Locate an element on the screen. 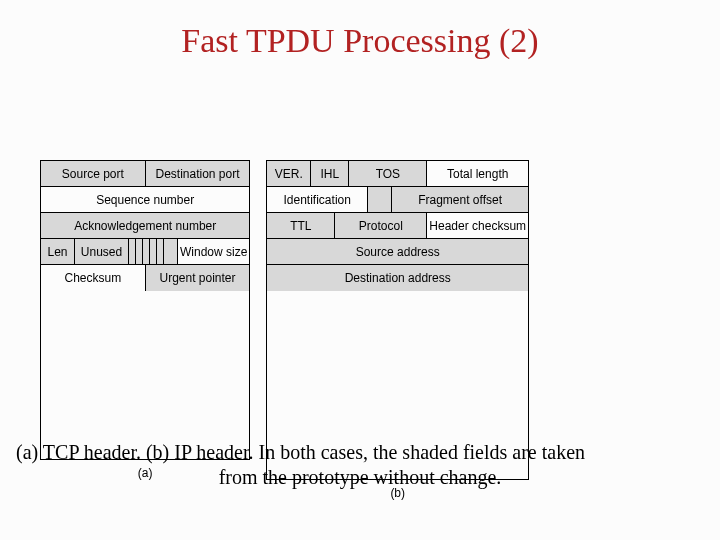 The height and width of the screenshot is (540, 720). tcp-sequence-number: Sequence number is located at coordinates (145, 200).